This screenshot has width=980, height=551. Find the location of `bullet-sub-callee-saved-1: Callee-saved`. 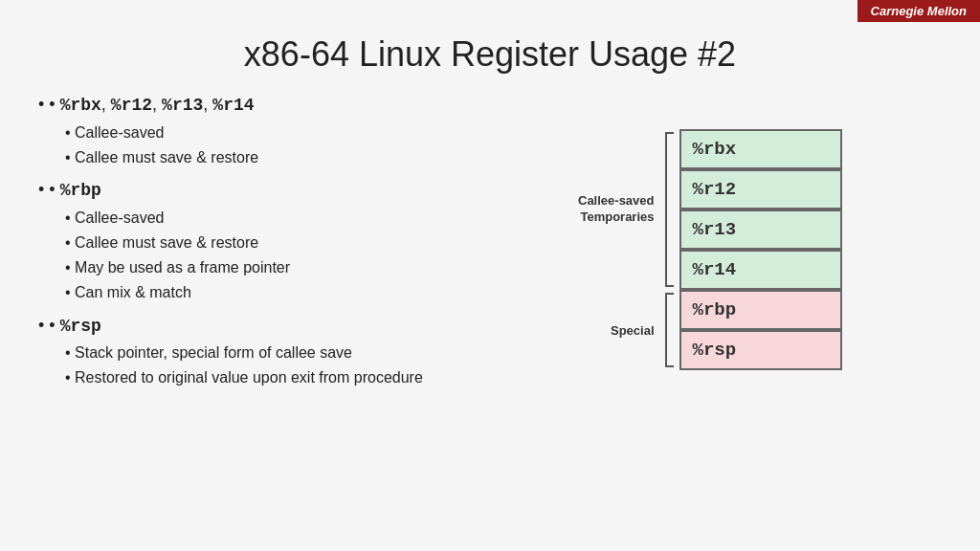

bullet-sub-callee-saved-1: Callee-saved is located at coordinates (299, 134).